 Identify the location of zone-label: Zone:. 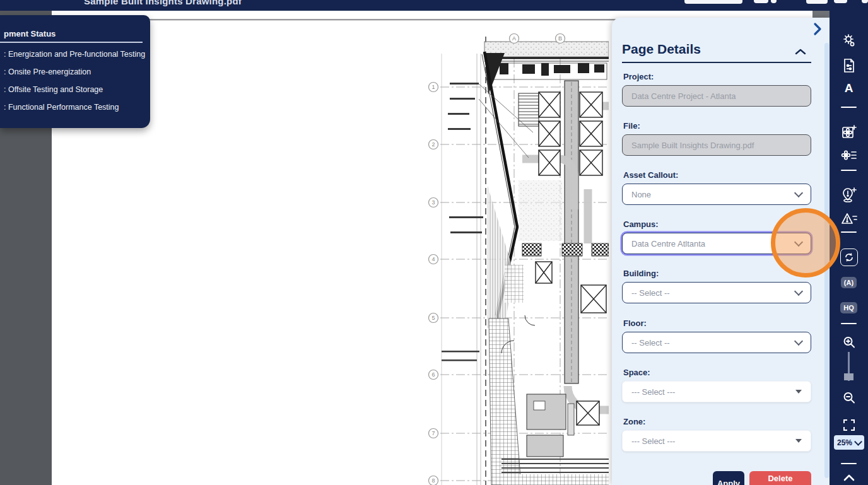
(635, 421).